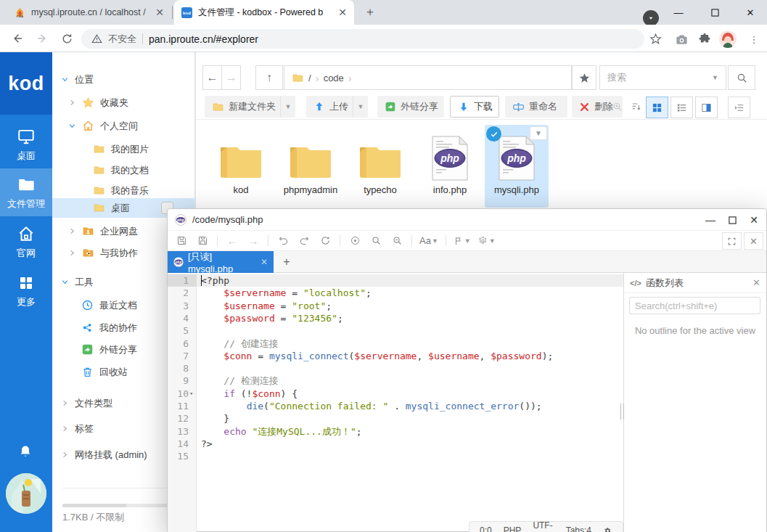  What do you see at coordinates (754, 39) in the screenshot?
I see `browser-menu-icon: ⋮` at bounding box center [754, 39].